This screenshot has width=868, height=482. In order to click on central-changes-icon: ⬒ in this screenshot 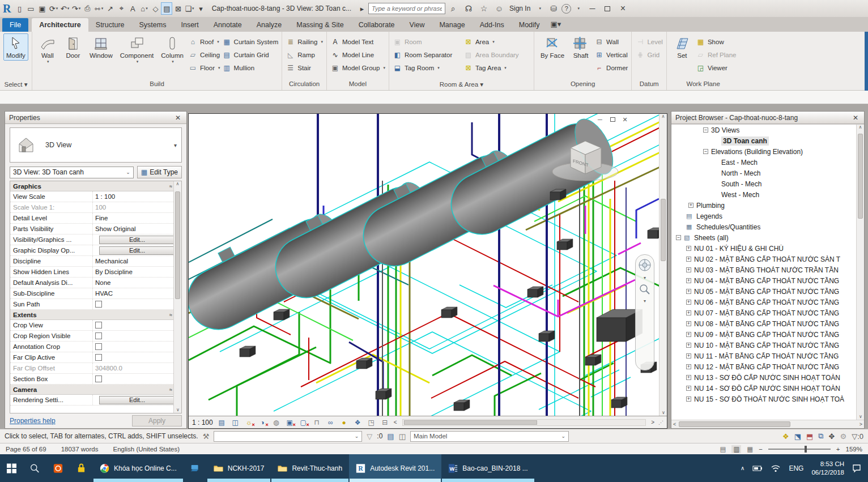, I will do `click(810, 436)`.